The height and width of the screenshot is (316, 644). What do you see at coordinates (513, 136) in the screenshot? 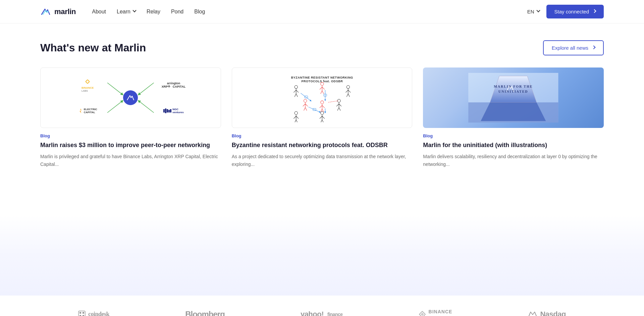
I see `card3-tag: Blog` at bounding box center [513, 136].